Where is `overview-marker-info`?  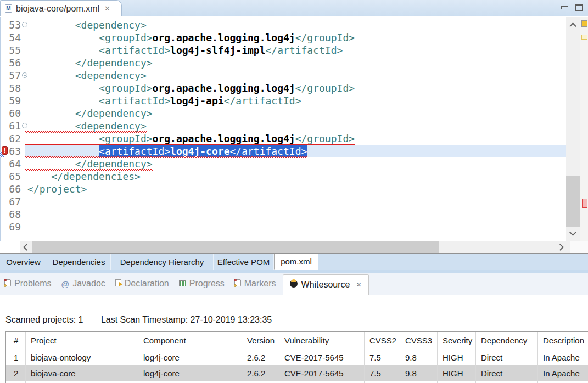
overview-marker-info is located at coordinates (584, 37).